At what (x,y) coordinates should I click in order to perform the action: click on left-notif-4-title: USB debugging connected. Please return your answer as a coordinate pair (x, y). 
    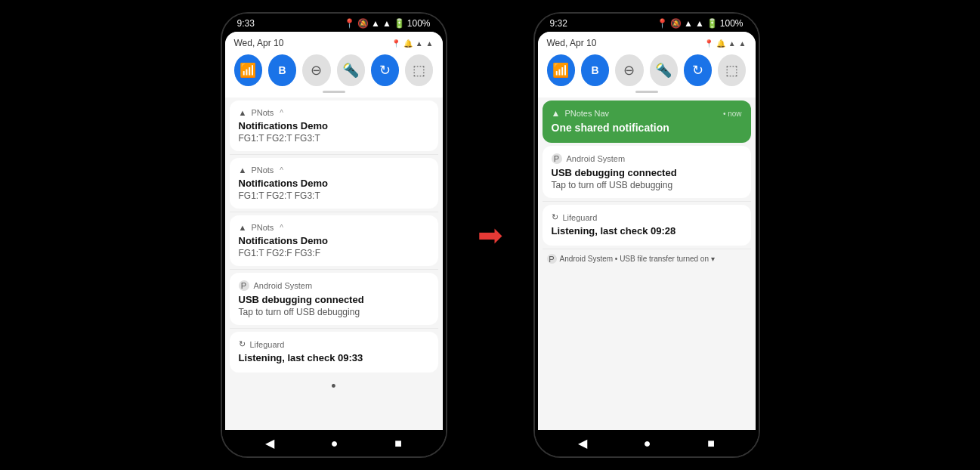
    Looking at the image, I should click on (334, 299).